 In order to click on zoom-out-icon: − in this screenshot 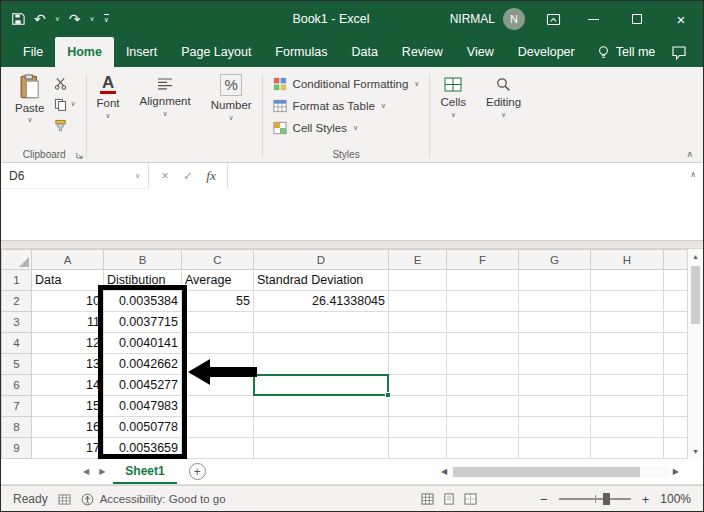, I will do `click(544, 500)`.